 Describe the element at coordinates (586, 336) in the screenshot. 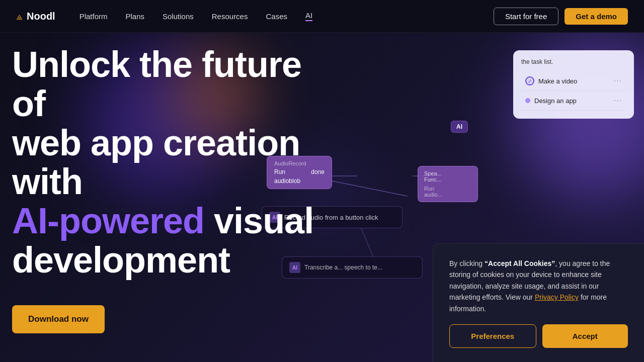

I see `accept-button: Accept` at that location.